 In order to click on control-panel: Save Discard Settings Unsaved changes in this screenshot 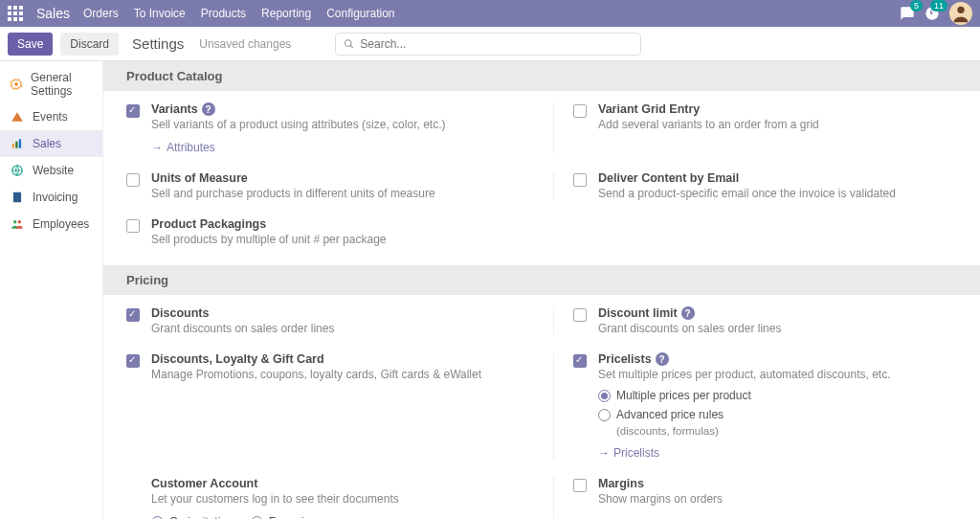, I will do `click(490, 44)`.